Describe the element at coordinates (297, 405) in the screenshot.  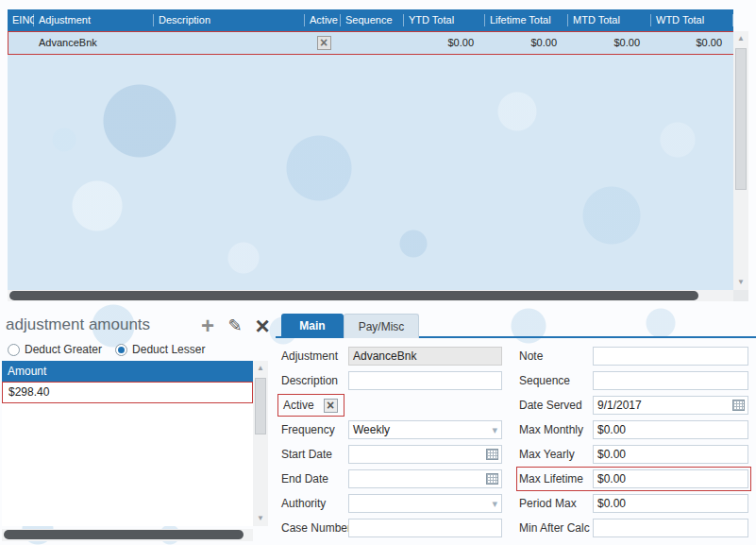
I see `active-label: Active` at that location.